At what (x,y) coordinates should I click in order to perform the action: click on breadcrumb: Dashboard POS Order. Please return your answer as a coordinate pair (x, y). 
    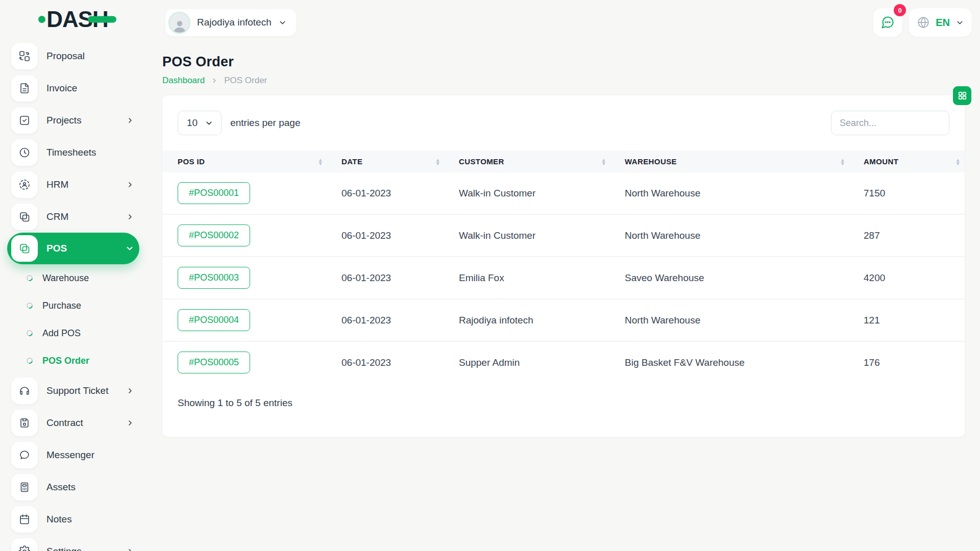
    Looking at the image, I should click on (564, 81).